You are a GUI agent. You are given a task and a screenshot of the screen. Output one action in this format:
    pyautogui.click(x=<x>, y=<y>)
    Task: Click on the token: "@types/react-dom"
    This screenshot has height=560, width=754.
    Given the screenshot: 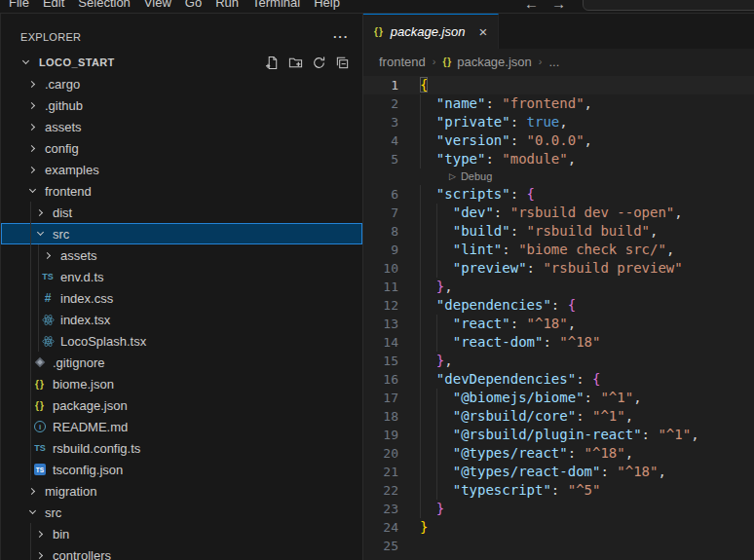 What is the action you would take?
    pyautogui.click(x=510, y=471)
    